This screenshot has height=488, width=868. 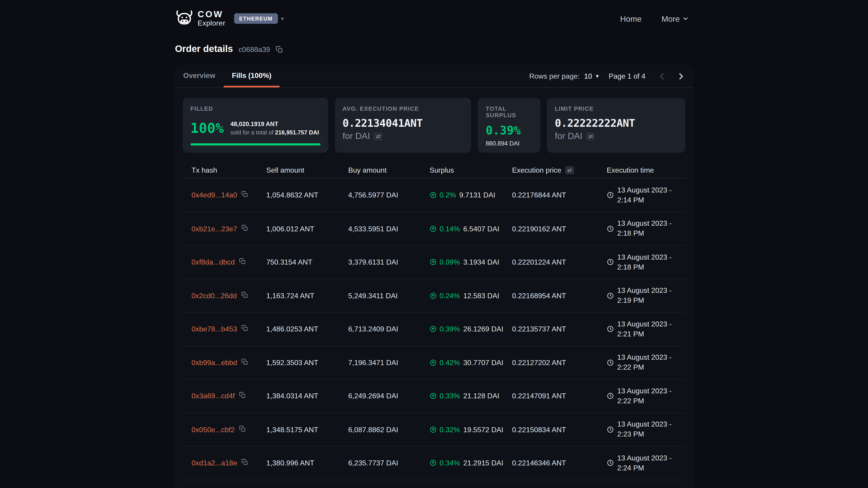 I want to click on surplus: 0.34% 21.2915 DAI, so click(x=471, y=463).